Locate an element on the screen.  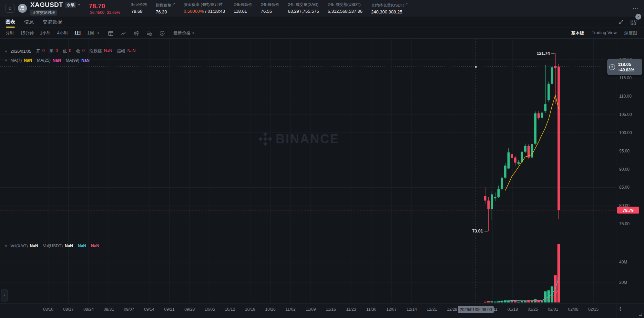
legend-pair-0: Vol(XAG)NaN is located at coordinates (24, 246).